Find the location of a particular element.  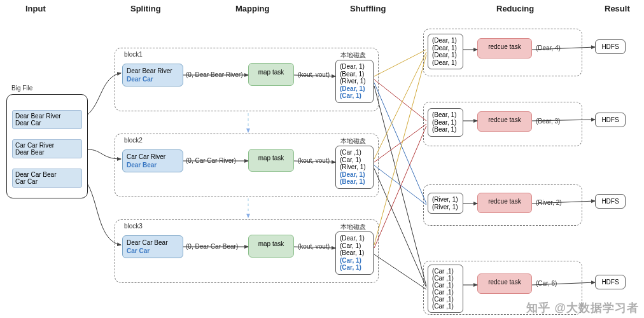

block1-label: block1 is located at coordinates (134, 55).